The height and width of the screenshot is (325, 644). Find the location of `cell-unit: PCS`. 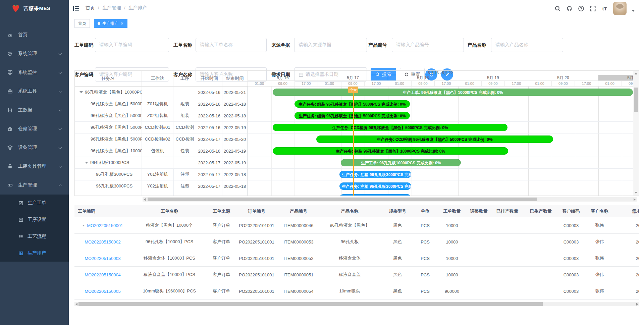

cell-unit: PCS is located at coordinates (425, 225).